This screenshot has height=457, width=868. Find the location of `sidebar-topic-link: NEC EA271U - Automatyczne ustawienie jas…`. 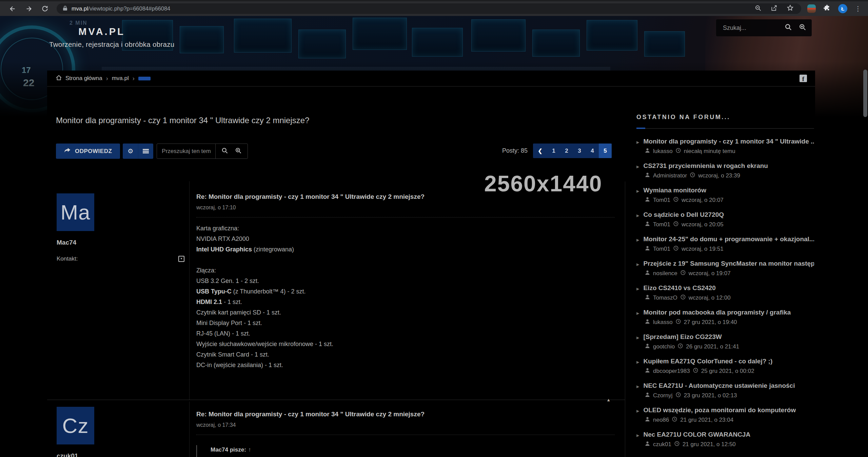

sidebar-topic-link: NEC EA271U - Automatyczne ustawienie jas… is located at coordinates (719, 386).